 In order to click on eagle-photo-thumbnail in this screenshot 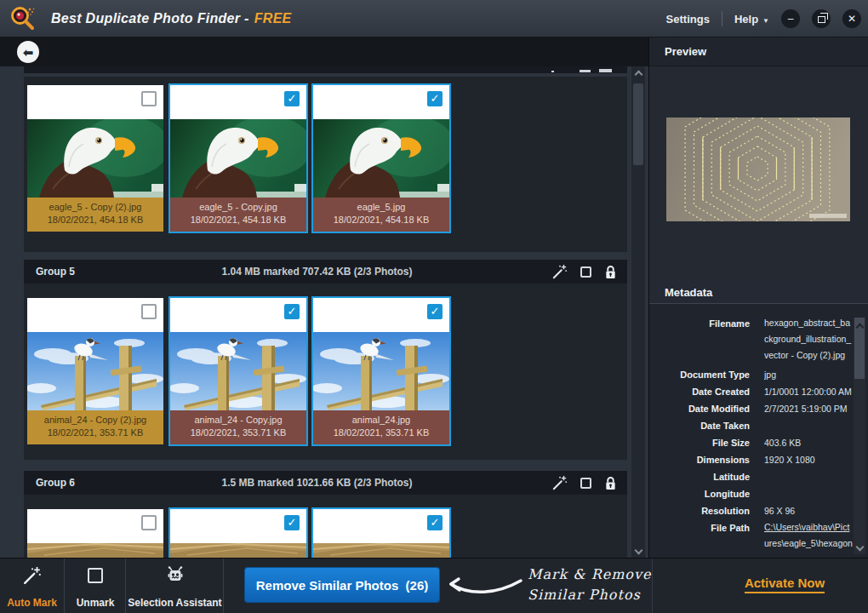, I will do `click(95, 158)`.